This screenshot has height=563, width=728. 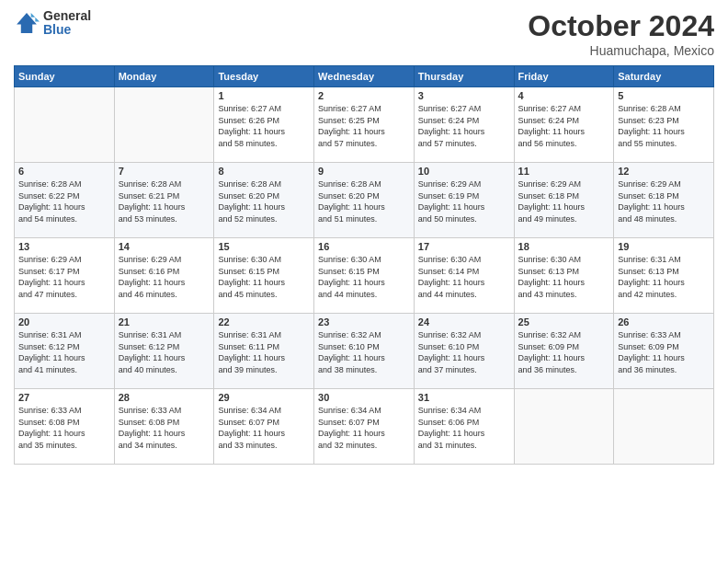 I want to click on day-number: 25, so click(x=564, y=322).